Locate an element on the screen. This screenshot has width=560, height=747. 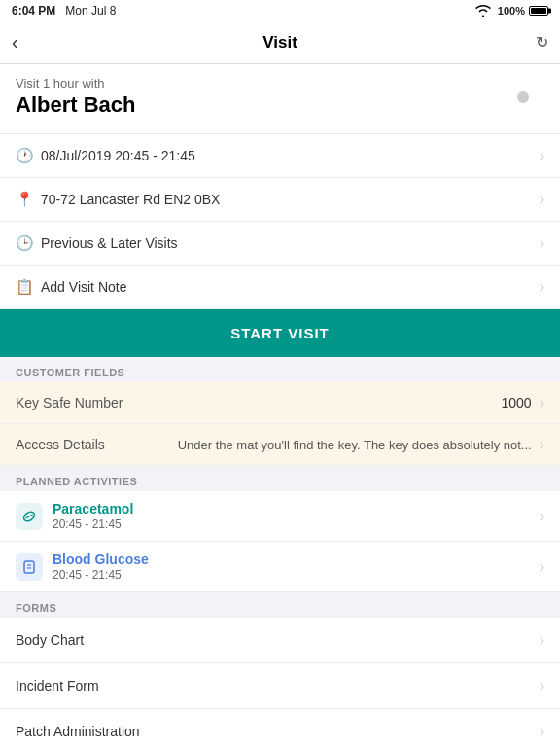
paracetamol-title: Paracetamol is located at coordinates (296, 509).